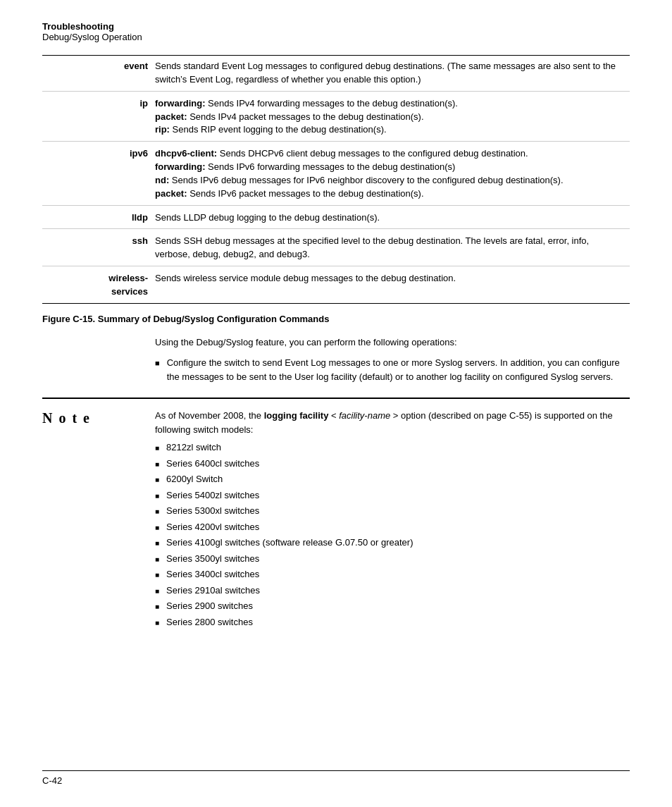 This screenshot has width=672, height=807. I want to click on header-subtitle: Debug/Syslog Operation, so click(336, 37).